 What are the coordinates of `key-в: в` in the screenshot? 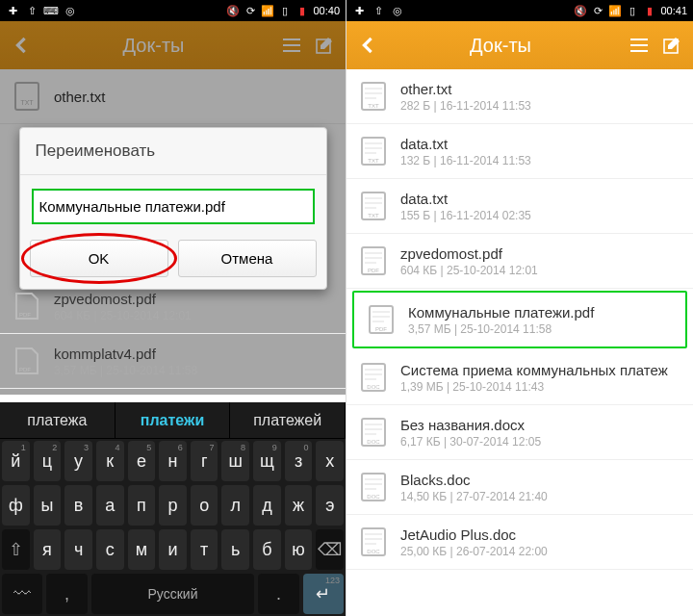 It's located at (79, 505).